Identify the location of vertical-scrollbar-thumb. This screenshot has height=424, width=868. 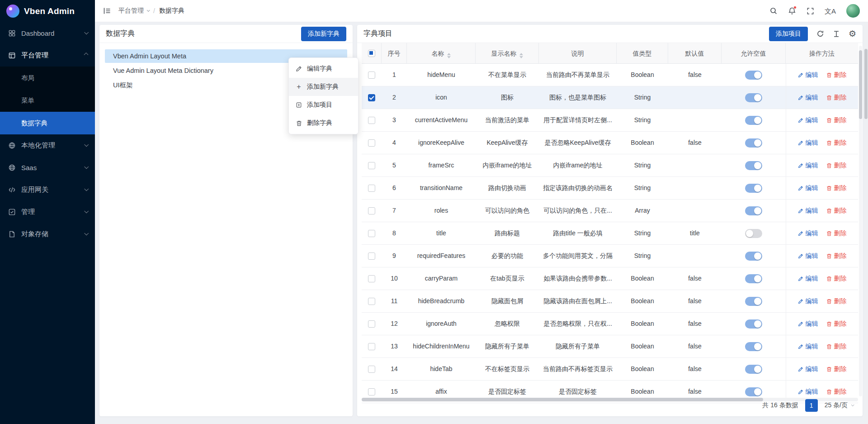
(861, 85).